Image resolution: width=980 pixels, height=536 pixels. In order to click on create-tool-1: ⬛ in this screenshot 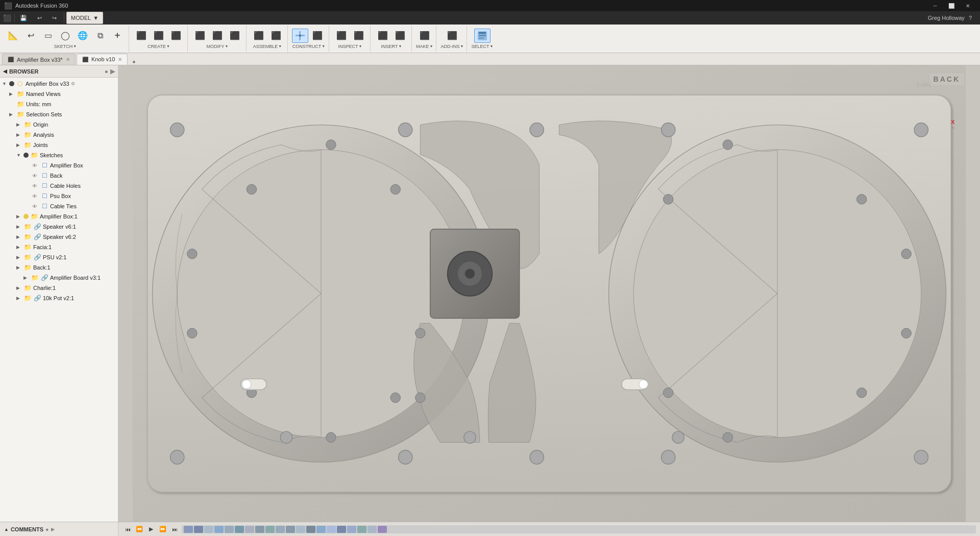, I will do `click(141, 36)`.